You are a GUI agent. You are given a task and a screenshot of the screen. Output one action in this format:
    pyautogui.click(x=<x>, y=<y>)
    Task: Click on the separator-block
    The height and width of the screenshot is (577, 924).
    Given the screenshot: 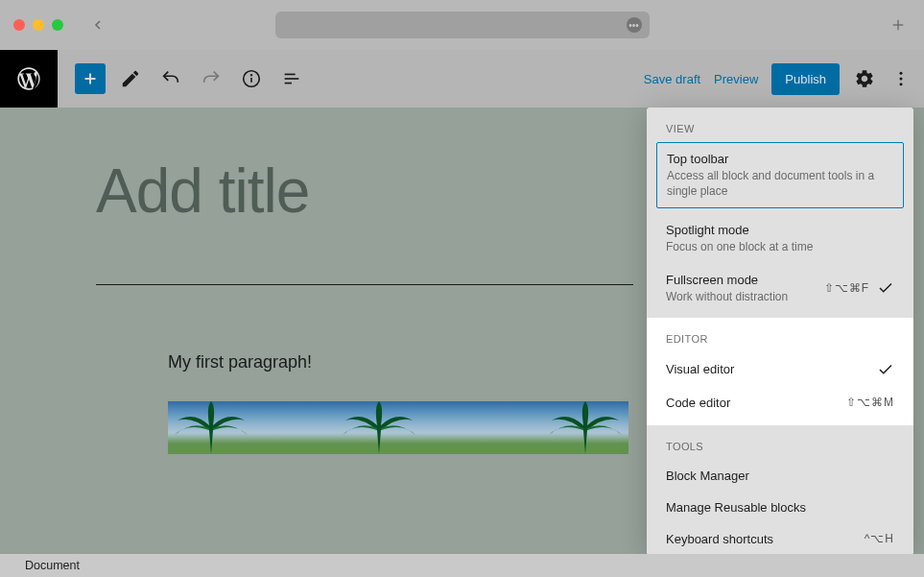 What is the action you would take?
    pyautogui.click(x=365, y=284)
    